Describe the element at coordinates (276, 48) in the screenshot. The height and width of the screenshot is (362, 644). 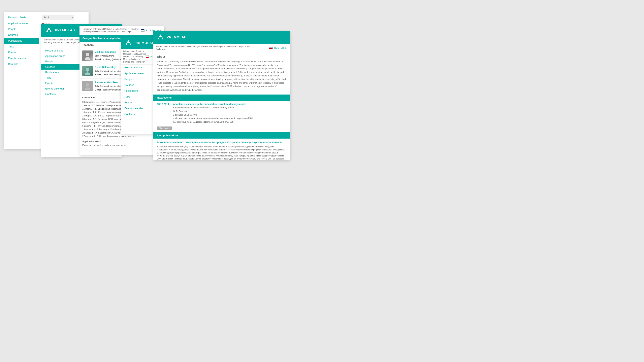
I see `lang-rus-card5: RUS` at that location.